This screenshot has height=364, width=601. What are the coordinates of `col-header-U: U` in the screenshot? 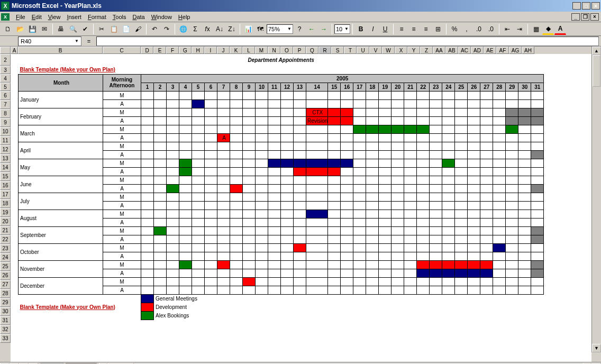 It's located at (363, 50).